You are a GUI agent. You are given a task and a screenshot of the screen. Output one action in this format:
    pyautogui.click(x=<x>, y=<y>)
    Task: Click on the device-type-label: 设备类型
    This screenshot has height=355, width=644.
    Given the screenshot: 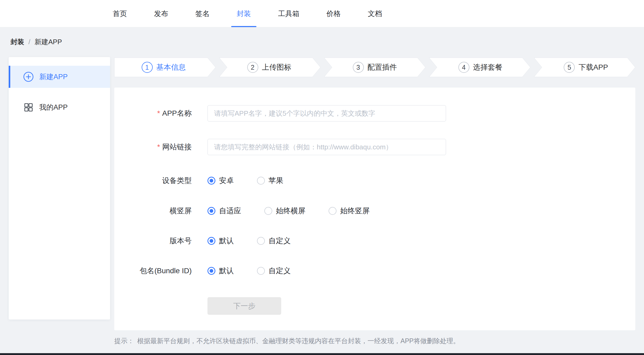 What is the action you would take?
    pyautogui.click(x=153, y=181)
    